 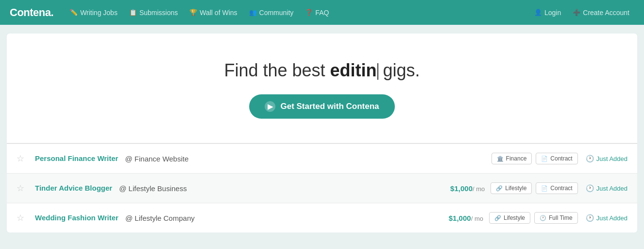 What do you see at coordinates (74, 188) in the screenshot?
I see `job-title-cell: Tinder Advice Blogger` at bounding box center [74, 188].